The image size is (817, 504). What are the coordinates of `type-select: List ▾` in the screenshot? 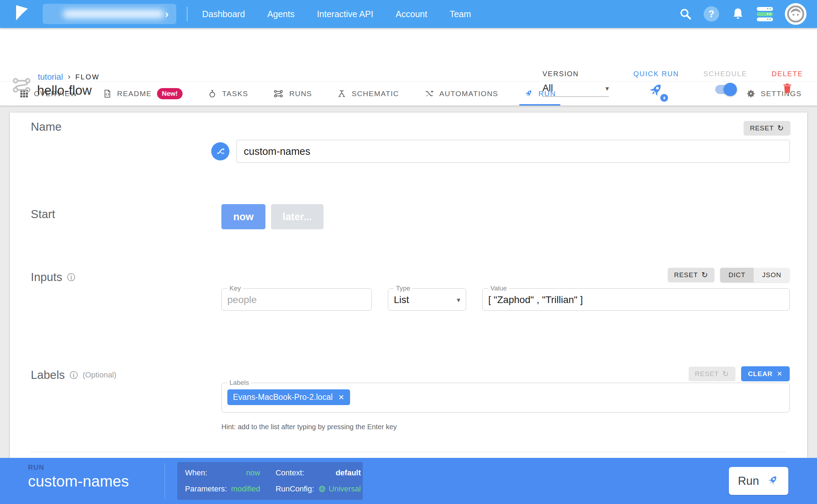 It's located at (427, 300).